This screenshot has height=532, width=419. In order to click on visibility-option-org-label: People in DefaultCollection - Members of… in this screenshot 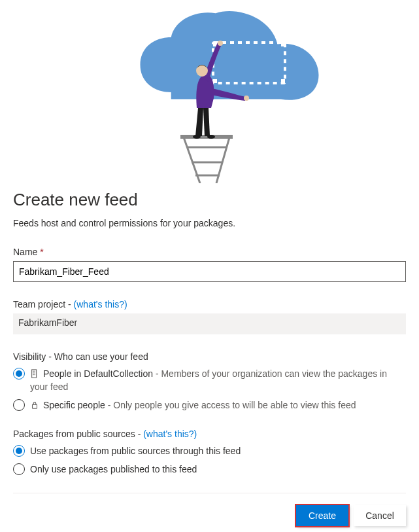, I will do `click(218, 380)`.